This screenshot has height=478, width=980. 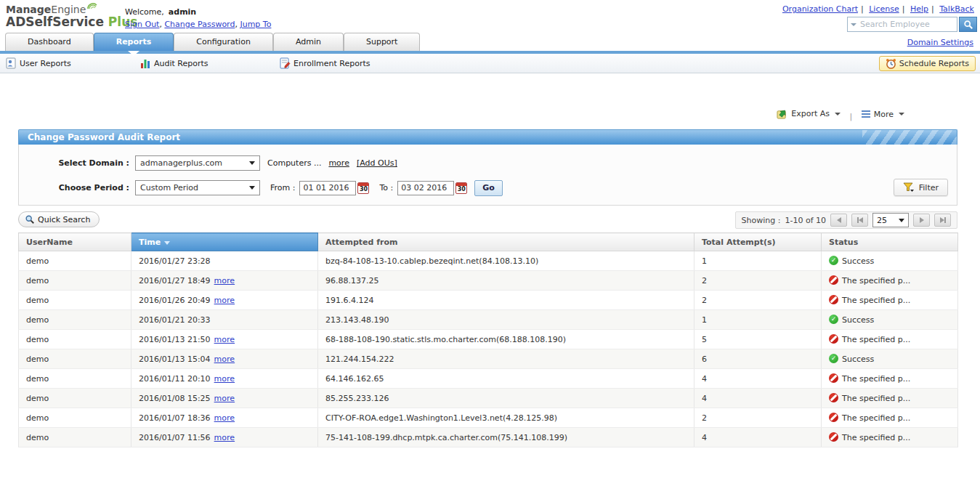 I want to click on cell-total-attempts: 5, so click(x=758, y=340).